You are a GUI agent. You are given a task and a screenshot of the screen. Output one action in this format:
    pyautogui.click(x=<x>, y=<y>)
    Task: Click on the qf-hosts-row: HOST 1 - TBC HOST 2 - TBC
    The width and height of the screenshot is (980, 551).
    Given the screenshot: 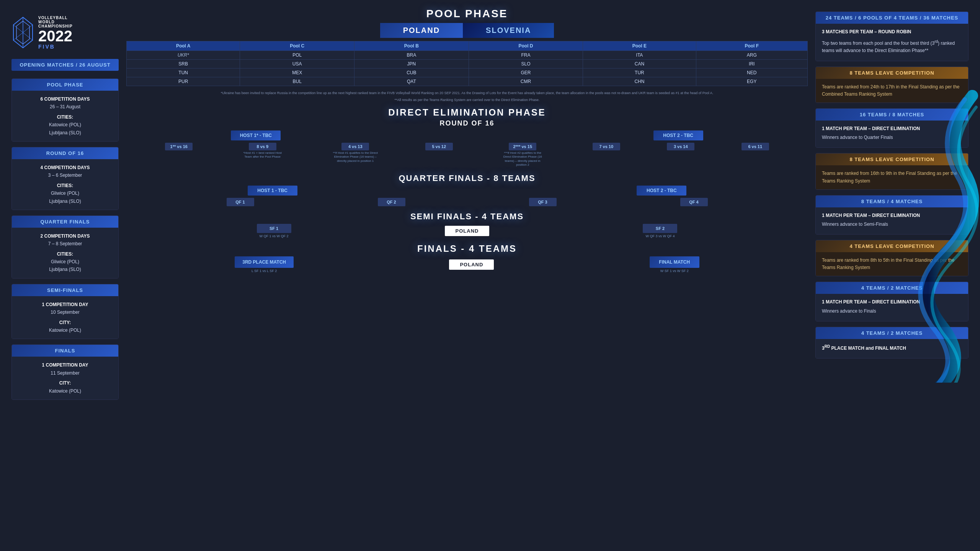 What is the action you would take?
    pyautogui.click(x=467, y=191)
    